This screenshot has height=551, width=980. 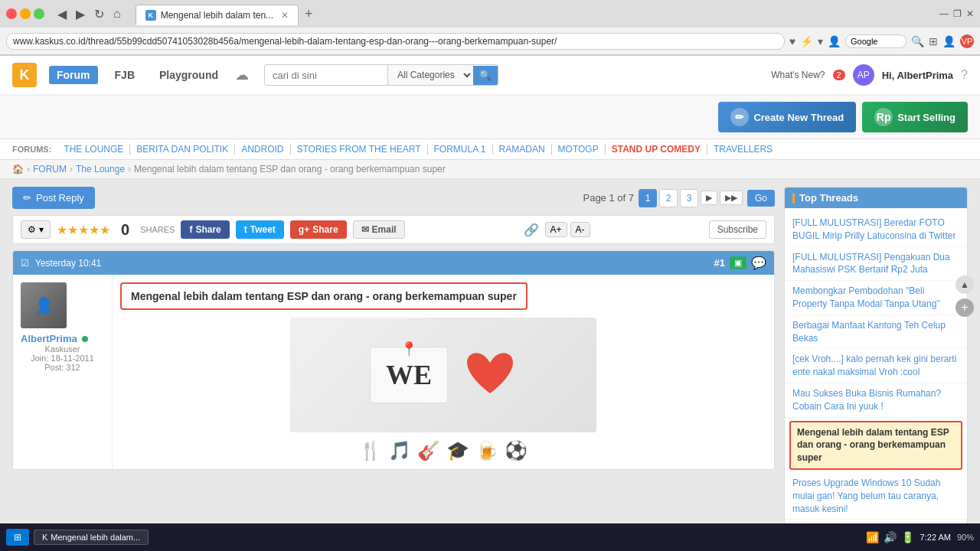 What do you see at coordinates (309, 14) in the screenshot?
I see `new-tab-button: +` at bounding box center [309, 14].